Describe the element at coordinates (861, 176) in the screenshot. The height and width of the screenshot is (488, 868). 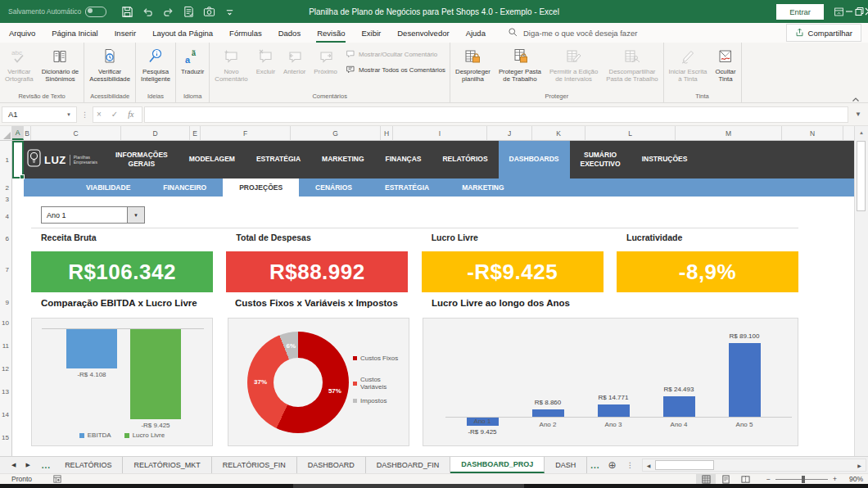
I see `vertical-scrollbar-thumb` at that location.